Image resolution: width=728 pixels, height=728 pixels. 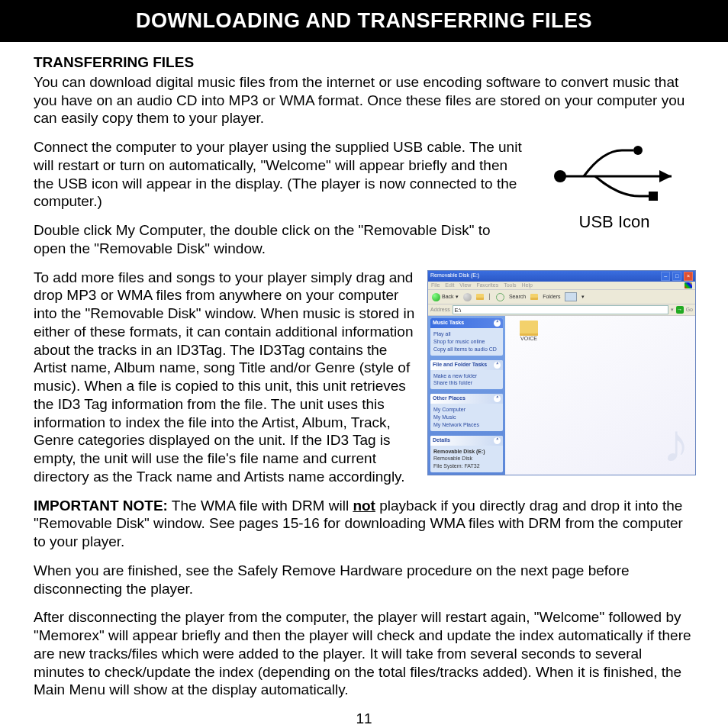 What do you see at coordinates (467, 417) in the screenshot?
I see `place-my-music: My Music` at bounding box center [467, 417].